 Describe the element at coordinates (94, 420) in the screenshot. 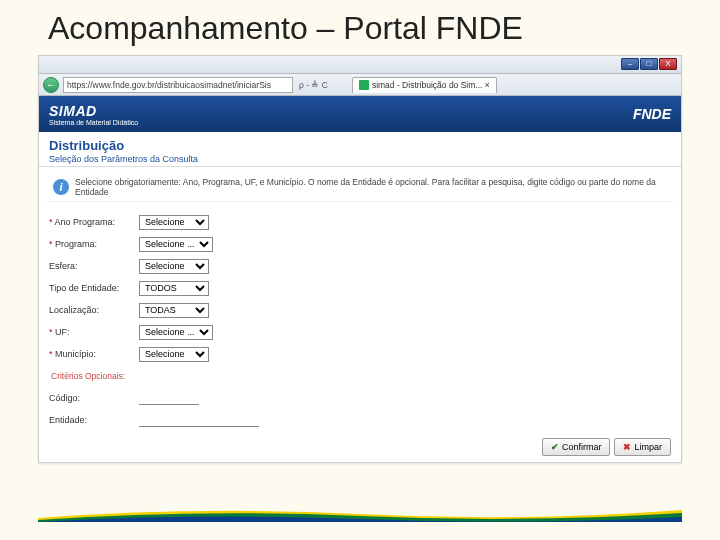

I see `label-entidade: Entidade:` at that location.